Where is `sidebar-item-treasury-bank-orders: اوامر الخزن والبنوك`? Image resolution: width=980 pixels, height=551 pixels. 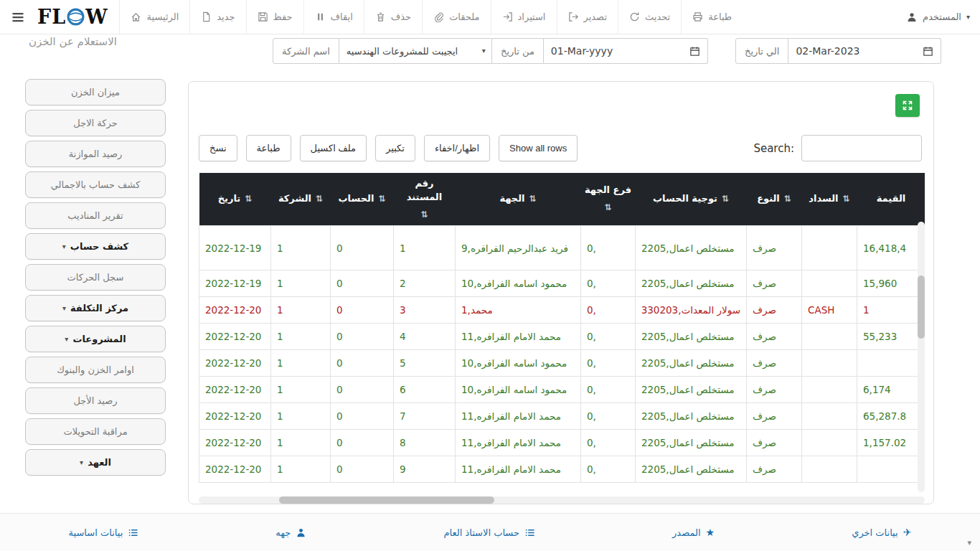 sidebar-item-treasury-bank-orders: اوامر الخزن والبنوك is located at coordinates (95, 370).